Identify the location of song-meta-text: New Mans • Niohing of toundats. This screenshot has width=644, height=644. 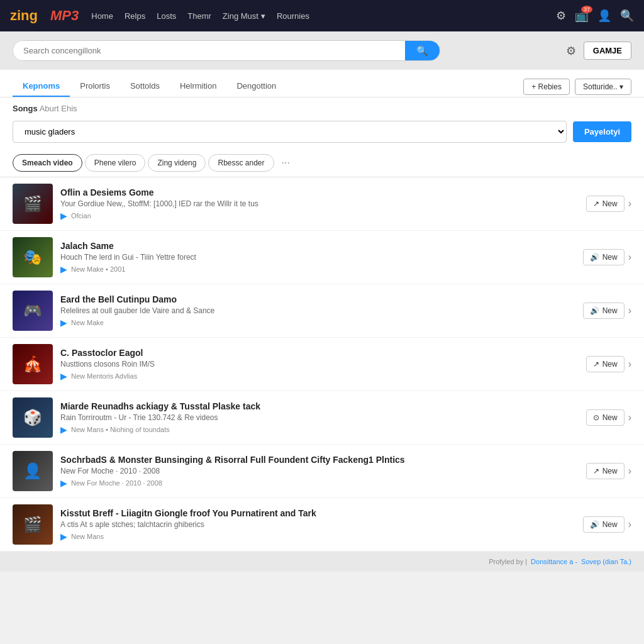
(121, 430).